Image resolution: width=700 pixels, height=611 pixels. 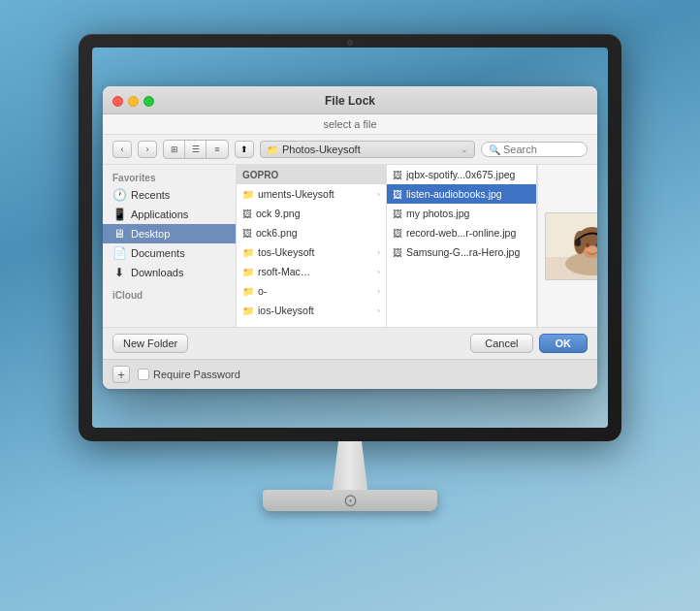 What do you see at coordinates (119, 273) in the screenshot?
I see `downloads-icon: ⬇` at bounding box center [119, 273].